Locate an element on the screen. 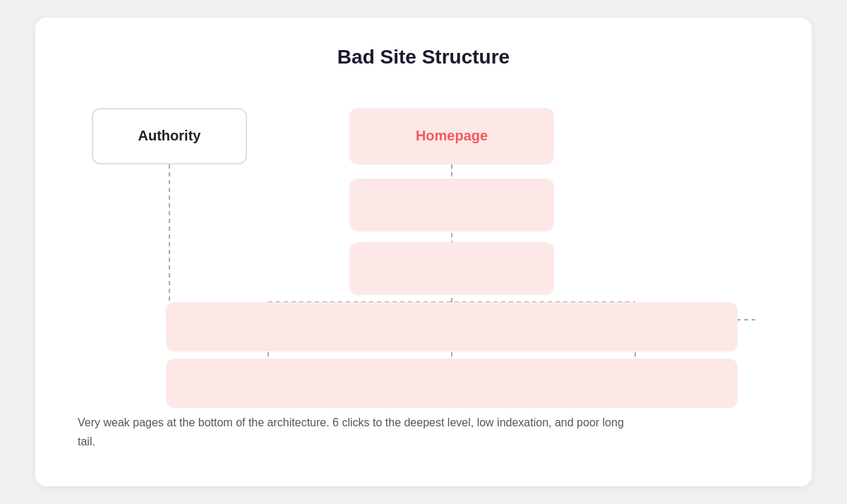 This screenshot has height=504, width=847. level4-box-left is located at coordinates (268, 383).